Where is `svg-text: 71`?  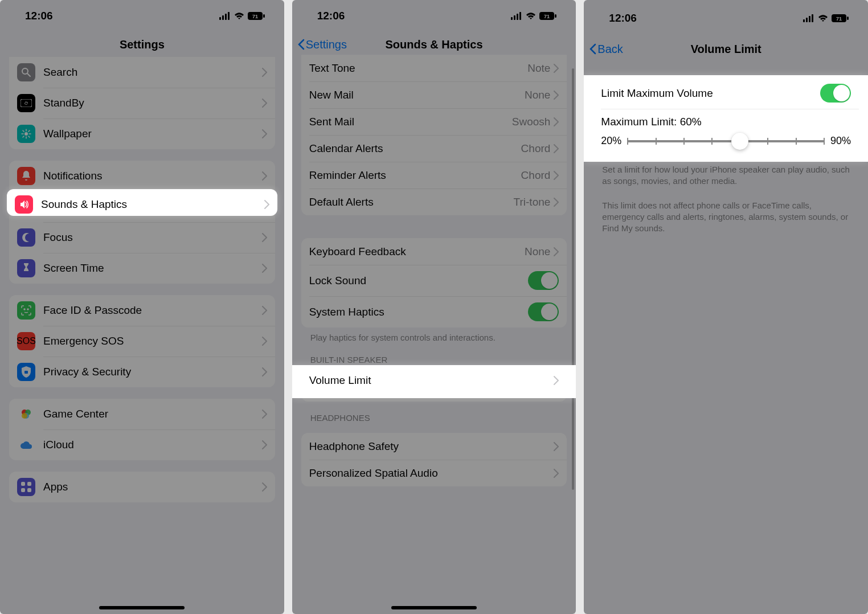 svg-text: 71 is located at coordinates (839, 19).